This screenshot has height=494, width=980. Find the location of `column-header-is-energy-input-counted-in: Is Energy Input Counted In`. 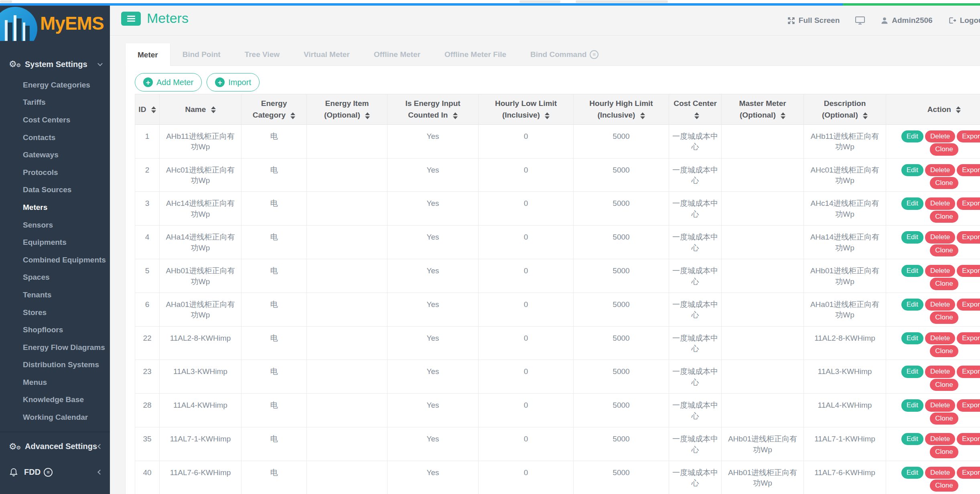

column-header-is-energy-input-counted-in: Is Energy Input Counted In is located at coordinates (433, 110).